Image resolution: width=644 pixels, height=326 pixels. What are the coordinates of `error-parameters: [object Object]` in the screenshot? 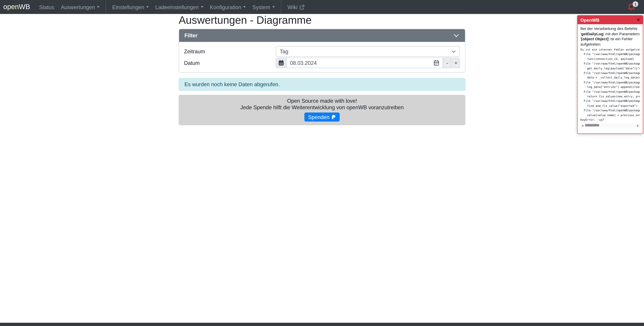 It's located at (595, 39).